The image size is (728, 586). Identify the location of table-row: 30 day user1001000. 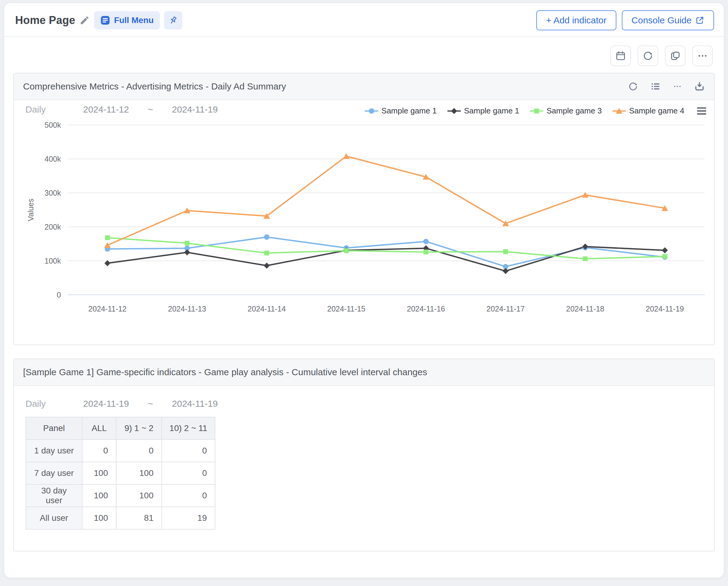
(120, 496).